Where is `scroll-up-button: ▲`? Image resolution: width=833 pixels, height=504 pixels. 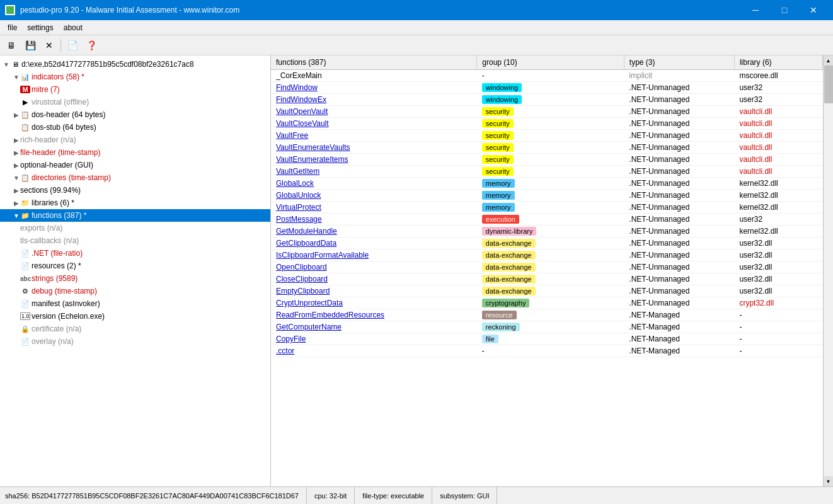
scroll-up-button: ▲ is located at coordinates (829, 60).